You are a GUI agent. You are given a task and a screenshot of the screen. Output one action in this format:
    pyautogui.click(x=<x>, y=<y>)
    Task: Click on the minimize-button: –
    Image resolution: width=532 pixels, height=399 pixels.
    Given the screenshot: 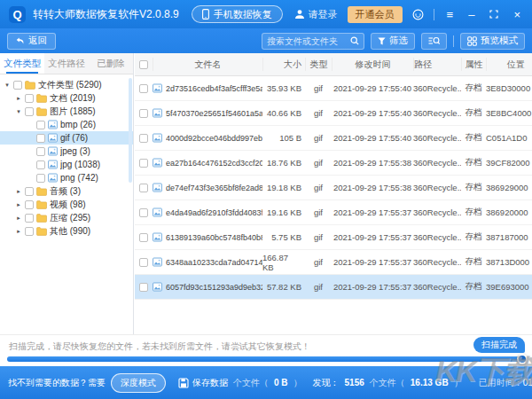 What is the action you would take?
    pyautogui.click(x=472, y=14)
    